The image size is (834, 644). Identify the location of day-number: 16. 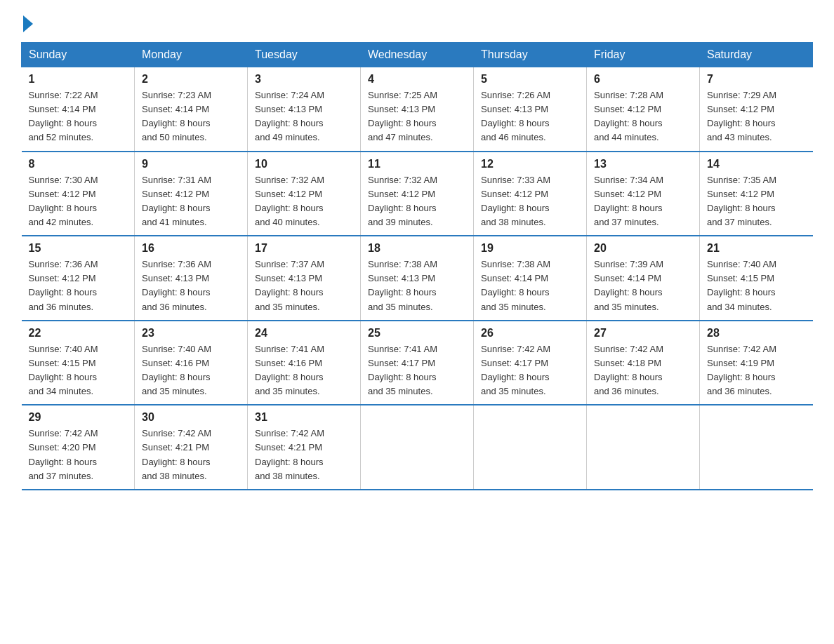
(191, 248).